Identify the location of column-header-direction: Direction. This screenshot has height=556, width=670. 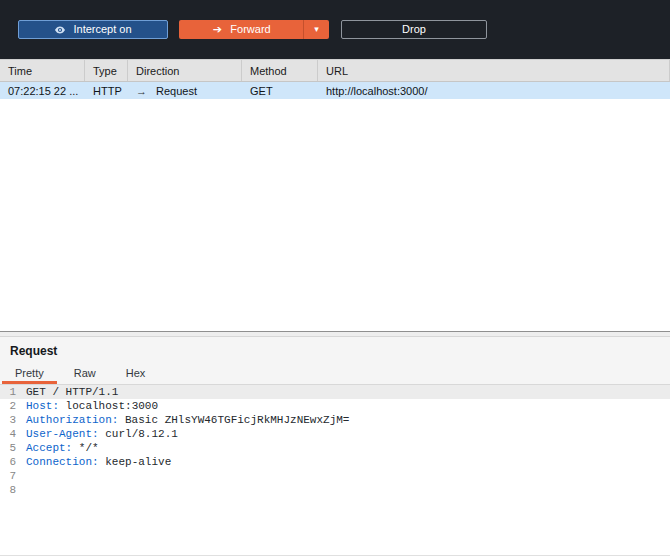
(185, 70).